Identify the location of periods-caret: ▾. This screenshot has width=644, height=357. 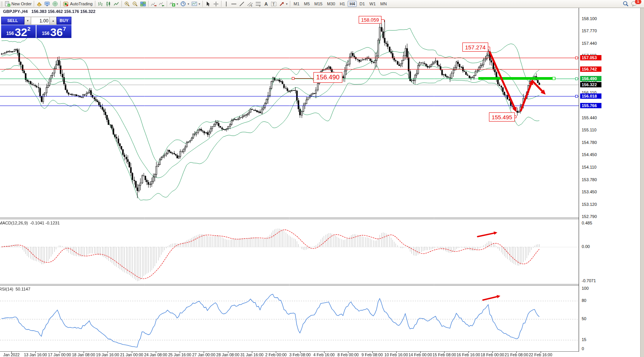
(188, 4).